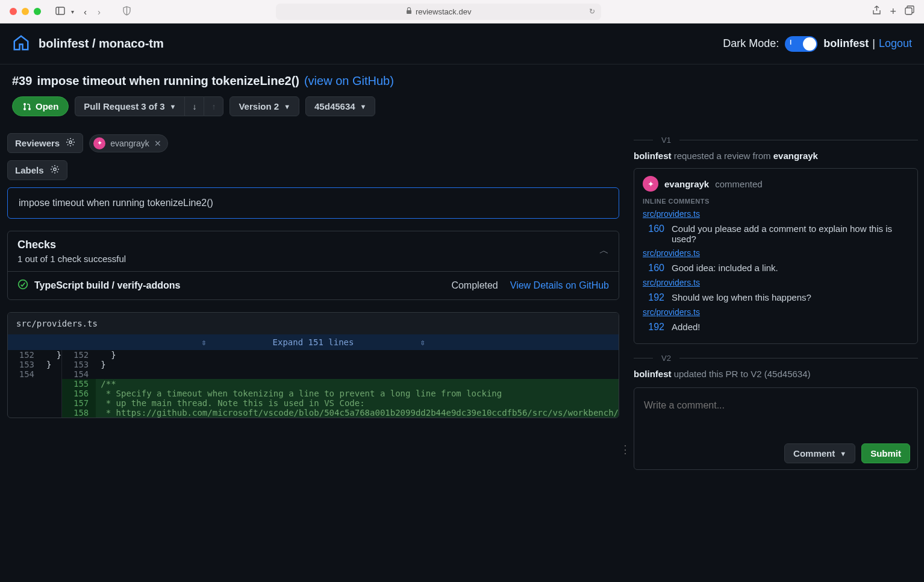 The image size is (924, 582). What do you see at coordinates (625, 353) in the screenshot?
I see `split-drag-handle: ⋮` at bounding box center [625, 353].